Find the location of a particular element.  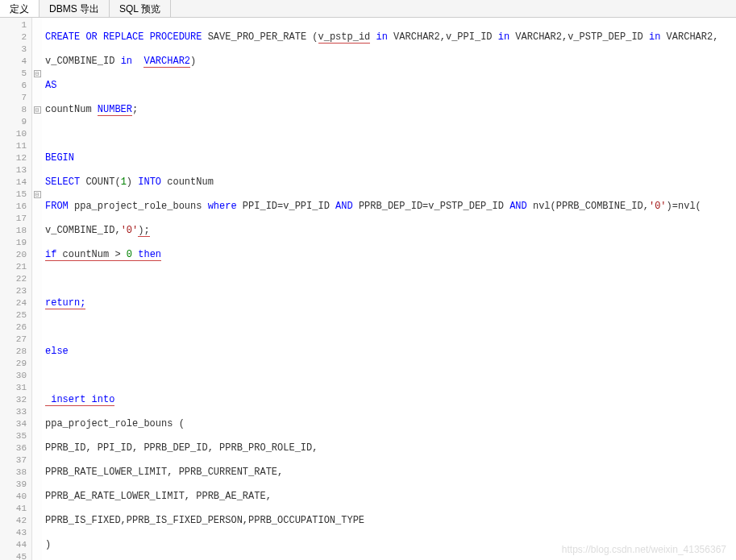

code-line: PPRB_ID, PPI_ID, PPRB_DEP_ID, PPRB_PRO_R… is located at coordinates (390, 448).